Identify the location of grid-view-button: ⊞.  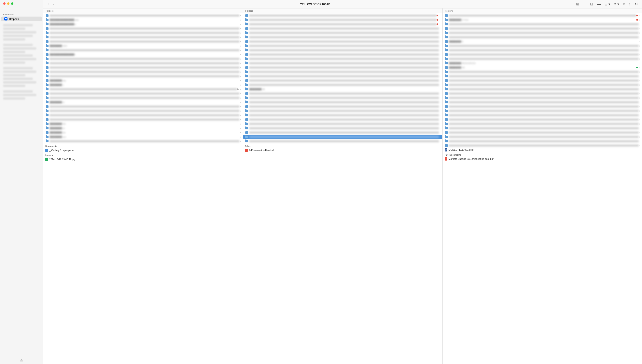
(578, 4).